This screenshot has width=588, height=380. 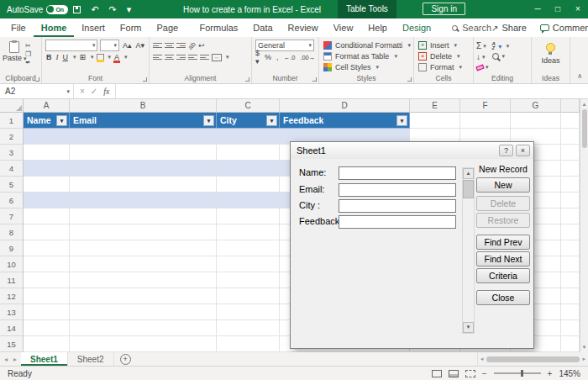 I want to click on add-sheet-button: +, so click(x=126, y=360).